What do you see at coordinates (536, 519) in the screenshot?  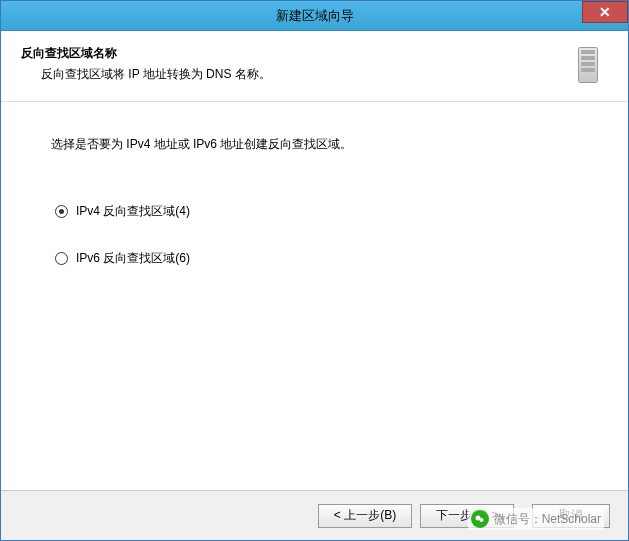 I see `watermark-overlay: 微信号：NetScholar` at bounding box center [536, 519].